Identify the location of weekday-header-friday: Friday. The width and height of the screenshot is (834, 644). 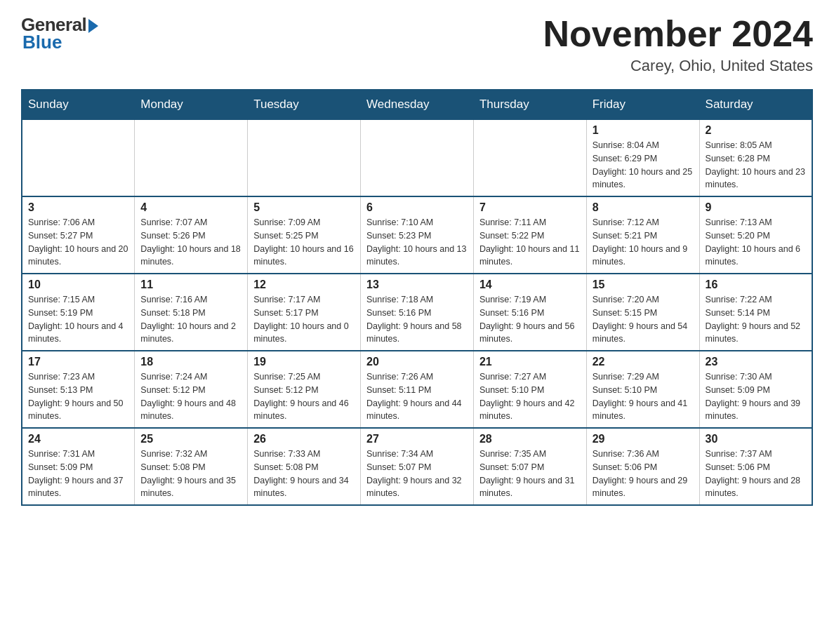
(643, 105).